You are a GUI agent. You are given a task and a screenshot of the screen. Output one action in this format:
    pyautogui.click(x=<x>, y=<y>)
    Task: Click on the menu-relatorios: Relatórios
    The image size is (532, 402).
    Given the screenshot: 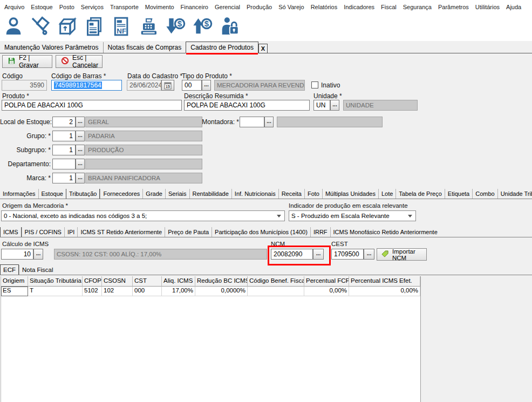 What is the action you would take?
    pyautogui.click(x=324, y=7)
    